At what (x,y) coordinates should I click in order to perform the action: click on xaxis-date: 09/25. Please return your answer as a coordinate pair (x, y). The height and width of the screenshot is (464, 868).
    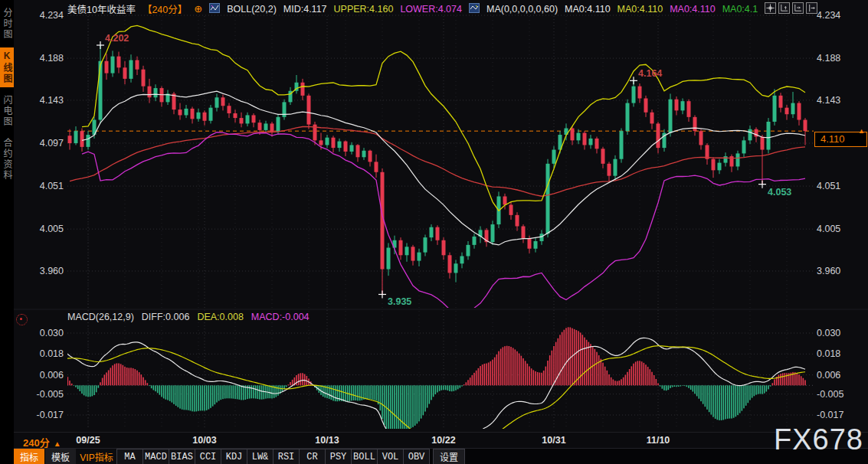
    Looking at the image, I should click on (87, 440).